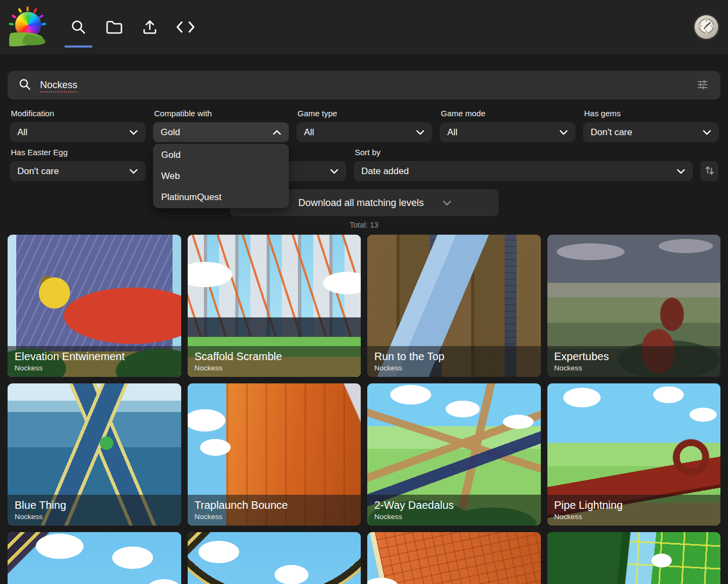 The image size is (728, 584). I want to click on level-card: Traplaunch Bounce Nockess, so click(275, 454).